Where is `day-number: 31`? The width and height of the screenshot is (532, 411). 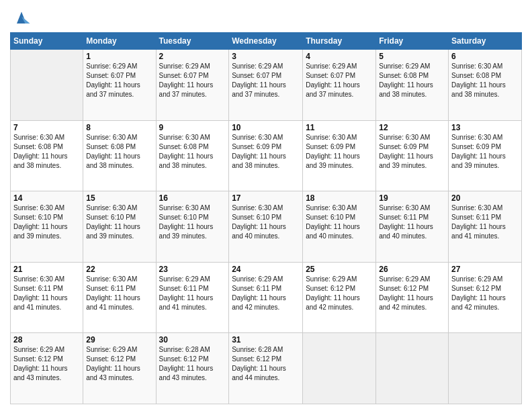 day-number: 31 is located at coordinates (266, 340).